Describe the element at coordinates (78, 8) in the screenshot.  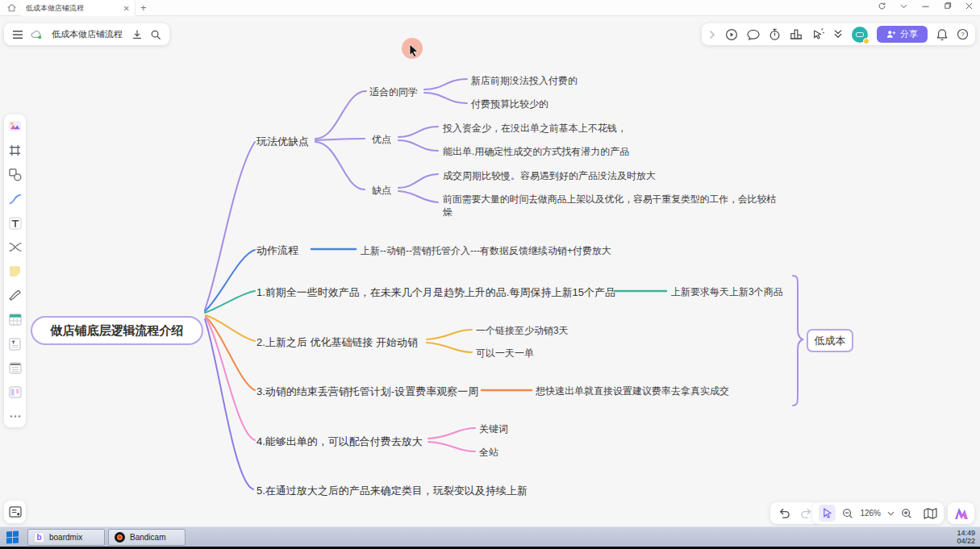
I see `browser-tab: 低成本做店铺流程 ✕` at that location.